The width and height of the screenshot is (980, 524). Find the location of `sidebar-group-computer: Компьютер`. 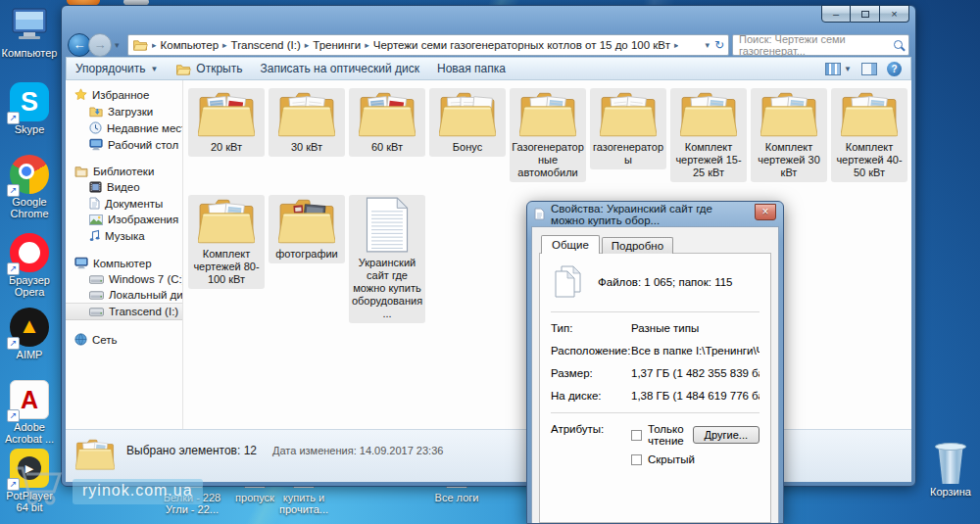

sidebar-group-computer: Компьютер is located at coordinates (123, 262).